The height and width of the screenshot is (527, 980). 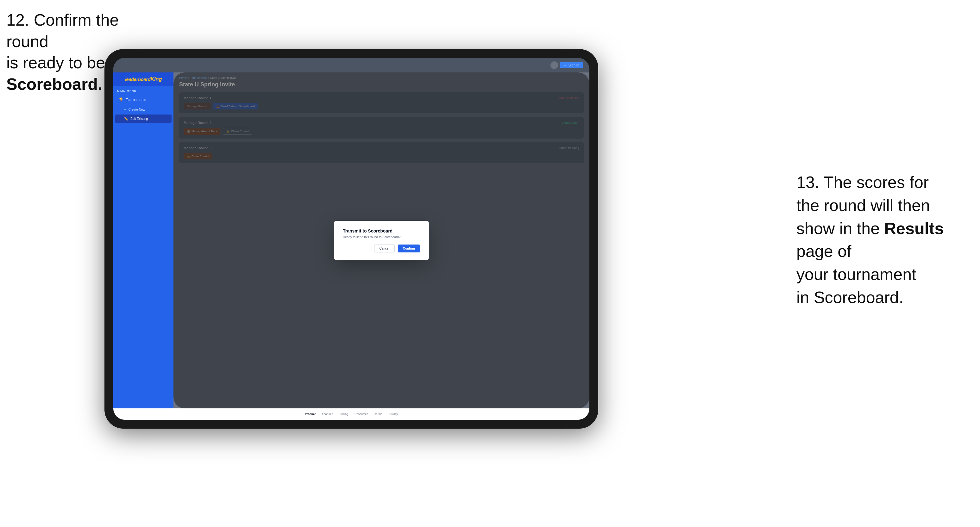 What do you see at coordinates (126, 119) in the screenshot?
I see `edit-icon: ✏️` at bounding box center [126, 119].